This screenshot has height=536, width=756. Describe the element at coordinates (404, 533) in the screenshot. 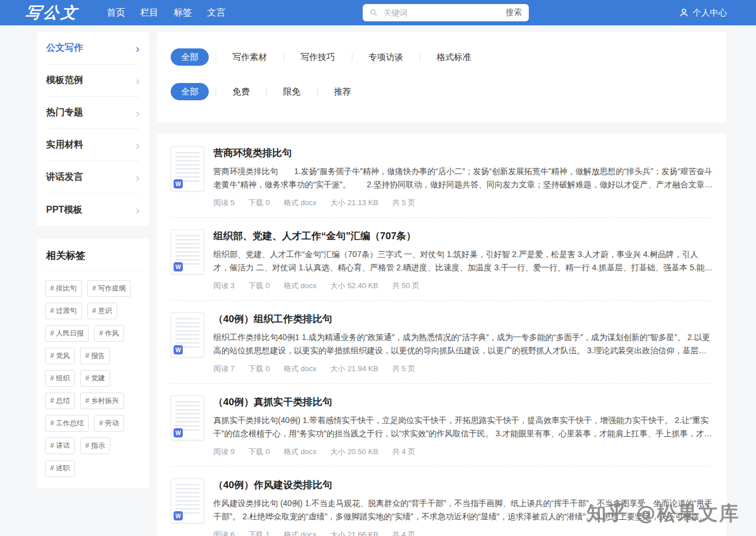

I see `meta-pages: 共 4 页` at that location.